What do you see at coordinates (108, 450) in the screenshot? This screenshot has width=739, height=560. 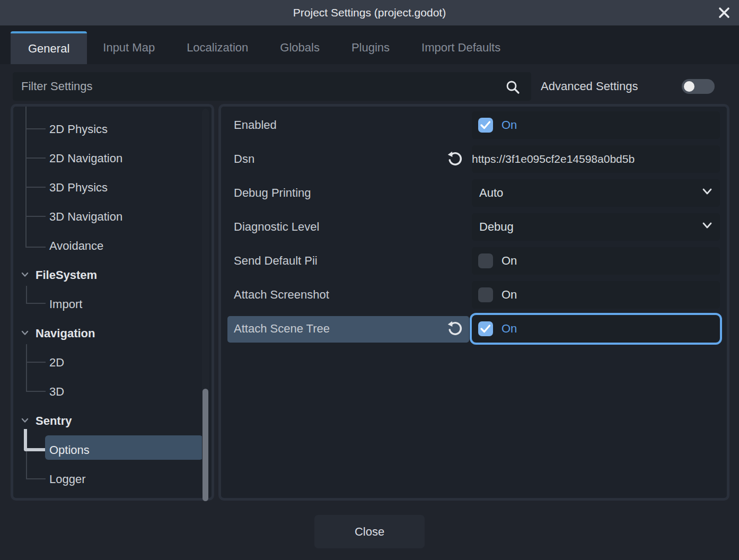 I see `sidebar-item-options: Options` at bounding box center [108, 450].